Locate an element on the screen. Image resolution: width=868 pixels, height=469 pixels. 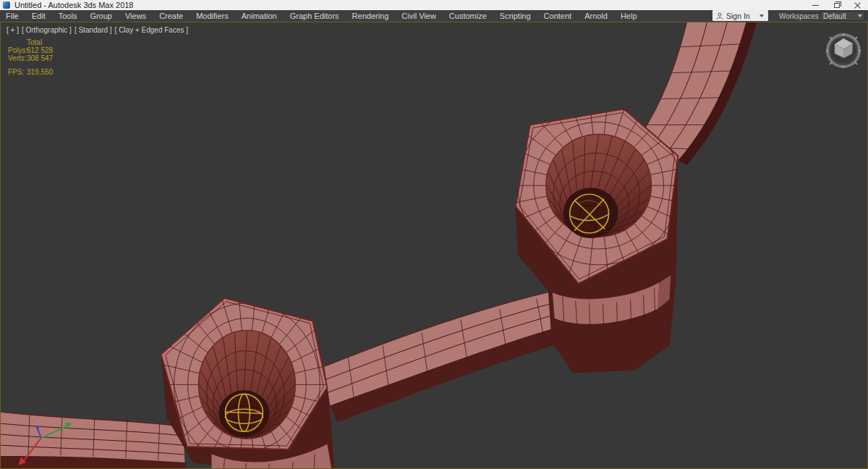
model-bar-bottom-left is located at coordinates (94, 440).